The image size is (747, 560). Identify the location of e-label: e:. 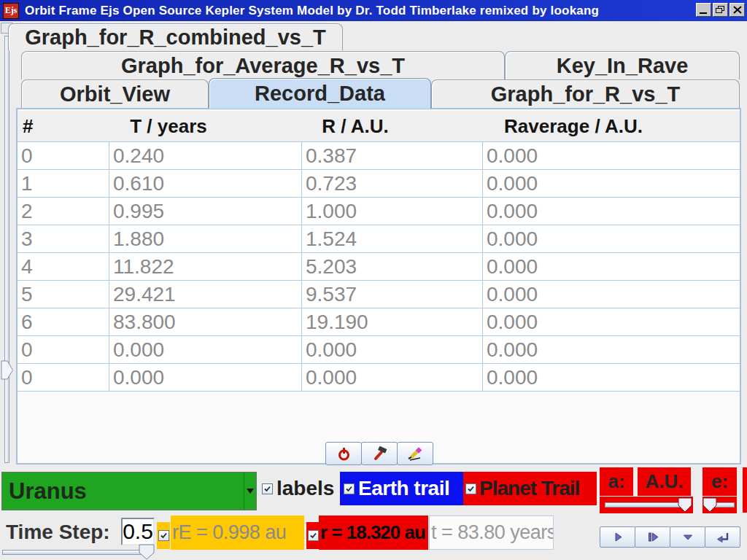
(719, 481).